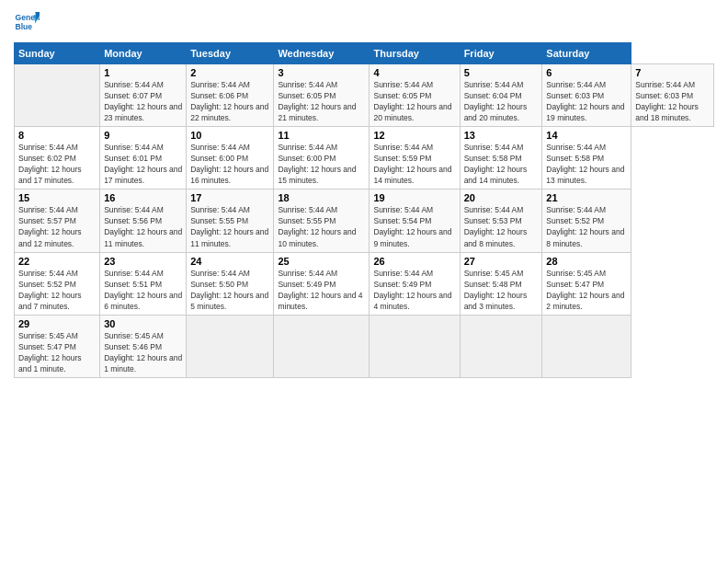  Describe the element at coordinates (57, 135) in the screenshot. I see `day-number: 8` at that location.